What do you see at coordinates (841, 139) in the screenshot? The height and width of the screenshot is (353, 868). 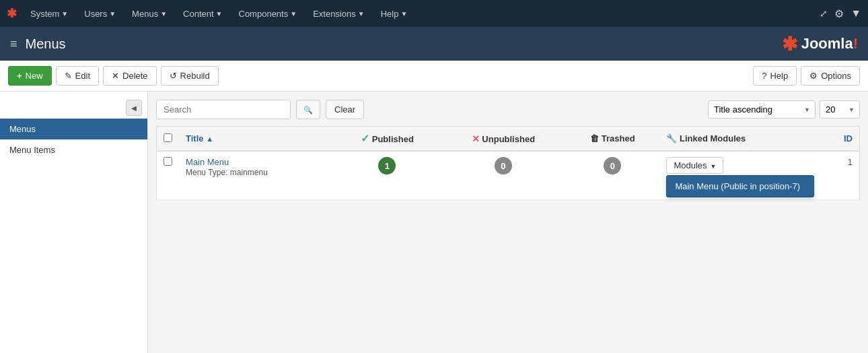 I see `col-header-id: ID` at bounding box center [841, 139].